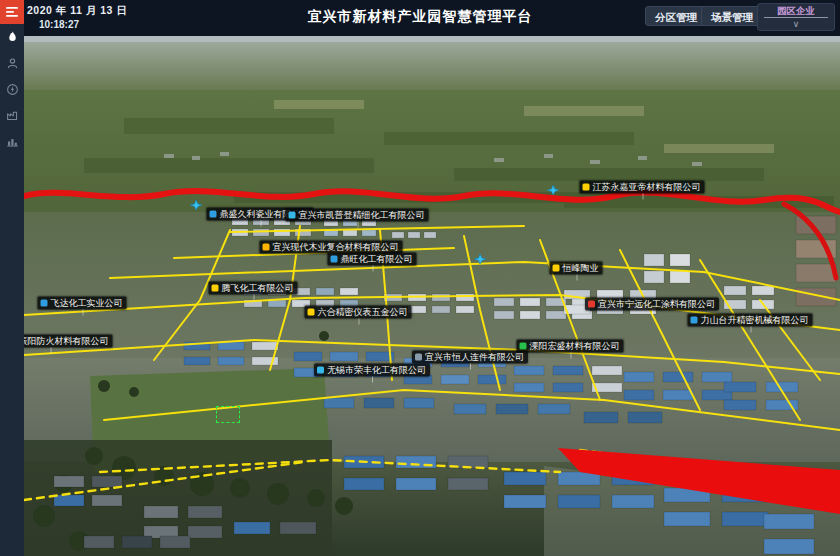 This screenshot has height=556, width=840. What do you see at coordinates (470, 358) in the screenshot?
I see `company-label: 宜兴市恒人连件有限公司` at bounding box center [470, 358].